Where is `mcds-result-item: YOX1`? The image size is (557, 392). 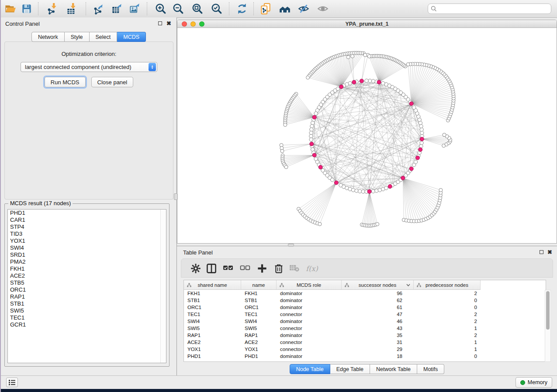 mcds-result-item: YOX1 is located at coordinates (87, 241).